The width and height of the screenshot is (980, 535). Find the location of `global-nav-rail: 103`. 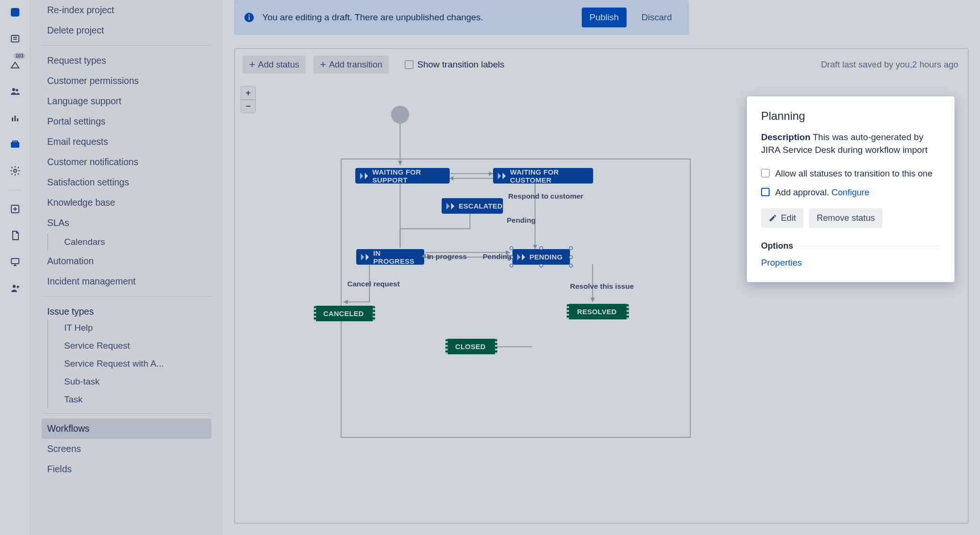

global-nav-rail: 103 is located at coordinates (15, 268).